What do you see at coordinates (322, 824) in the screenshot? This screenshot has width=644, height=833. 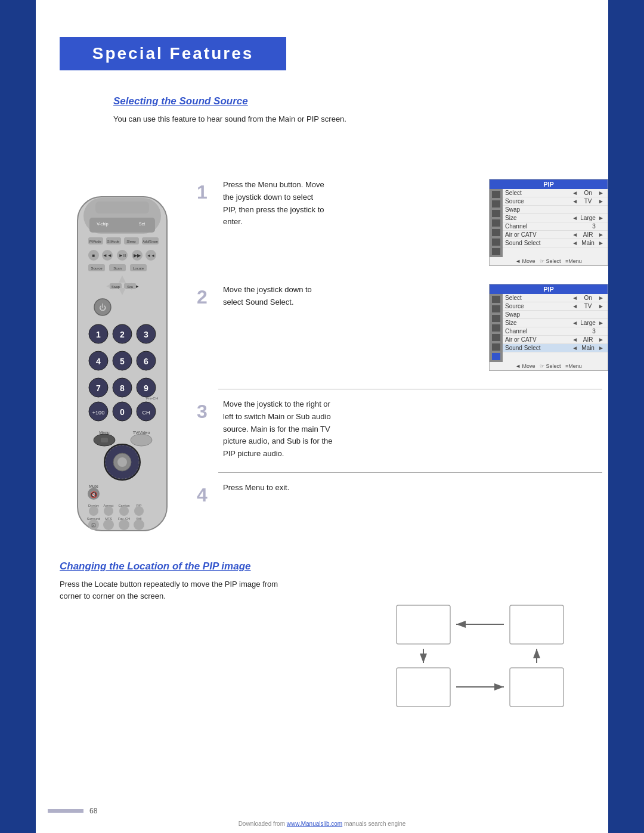 I see `footer-download: Downloaded from www.Manualslib.com manua…` at bounding box center [322, 824].